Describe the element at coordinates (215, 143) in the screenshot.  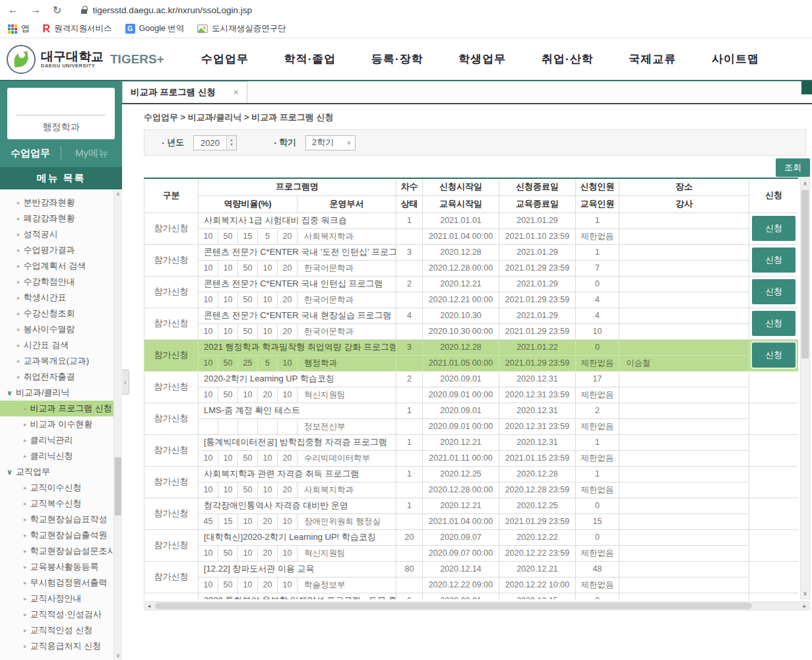
I see `year-spinner: 2020 ▲ ▼` at that location.